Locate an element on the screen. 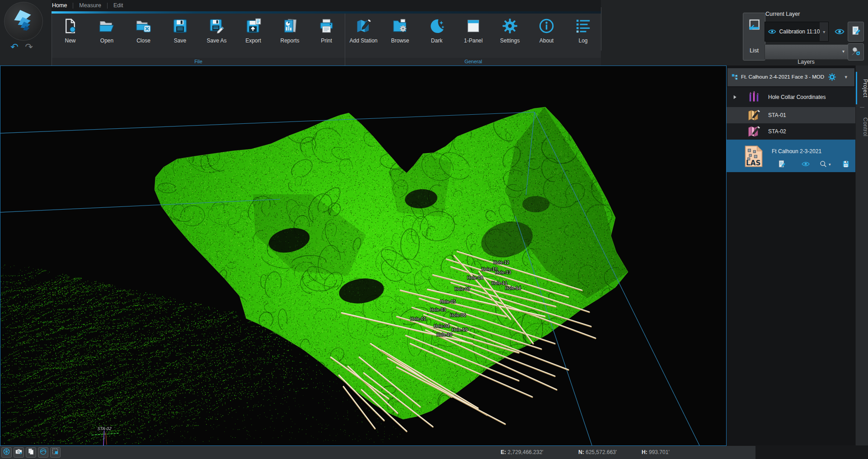 The height and width of the screenshot is (459, 868). toolbar-button-label: Reports is located at coordinates (290, 41).